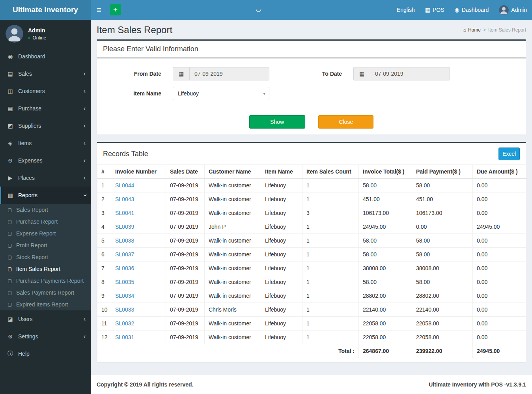 This screenshot has height=394, width=532. Describe the element at coordinates (99, 10) in the screenshot. I see `sidebar-toggle-button: ≡` at that location.